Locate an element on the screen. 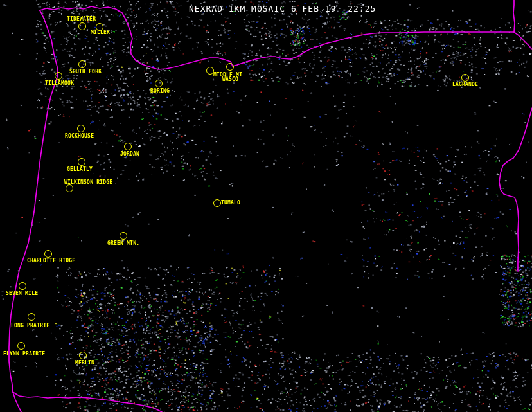  station-label: GELLATLY is located at coordinates (80, 170).